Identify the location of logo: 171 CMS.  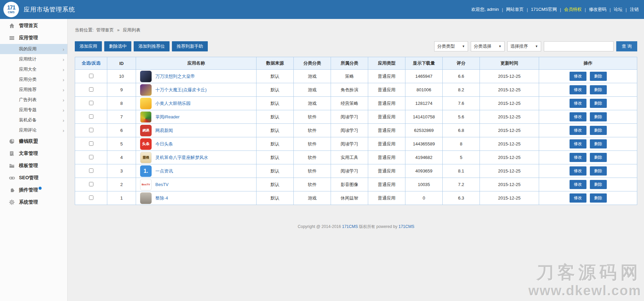
(11, 9).